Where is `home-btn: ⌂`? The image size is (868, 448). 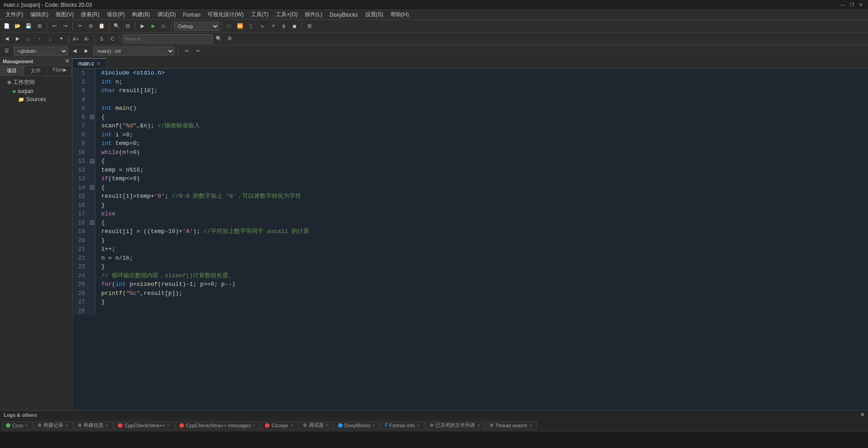 home-btn: ⌂ is located at coordinates (28, 39).